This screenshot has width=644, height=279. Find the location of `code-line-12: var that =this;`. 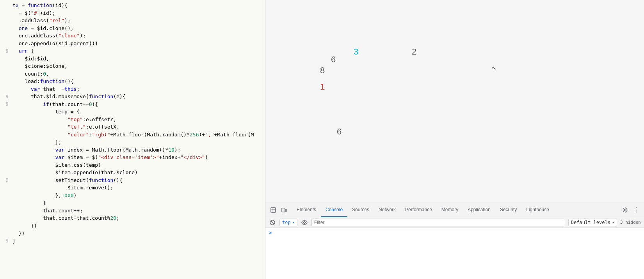

code-line-12: var that =this; is located at coordinates (133, 89).